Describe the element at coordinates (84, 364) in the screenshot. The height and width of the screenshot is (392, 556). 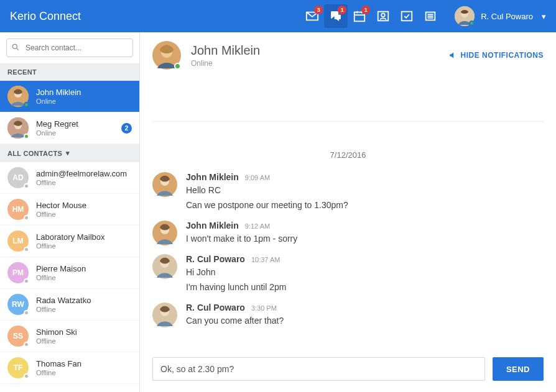
I see `contact-name: Thomas Fan` at that location.